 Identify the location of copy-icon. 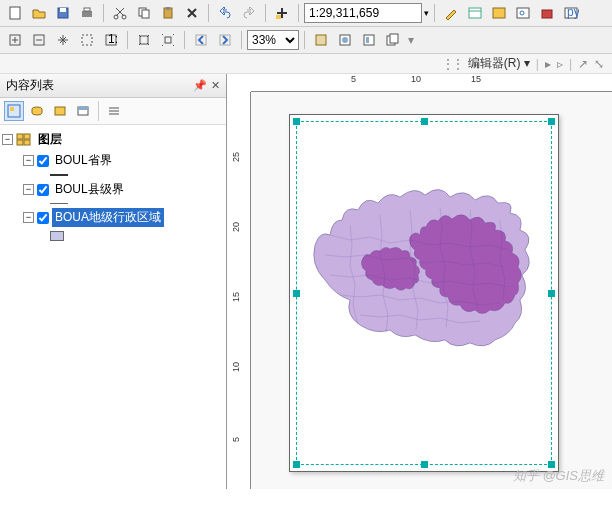
(144, 13).